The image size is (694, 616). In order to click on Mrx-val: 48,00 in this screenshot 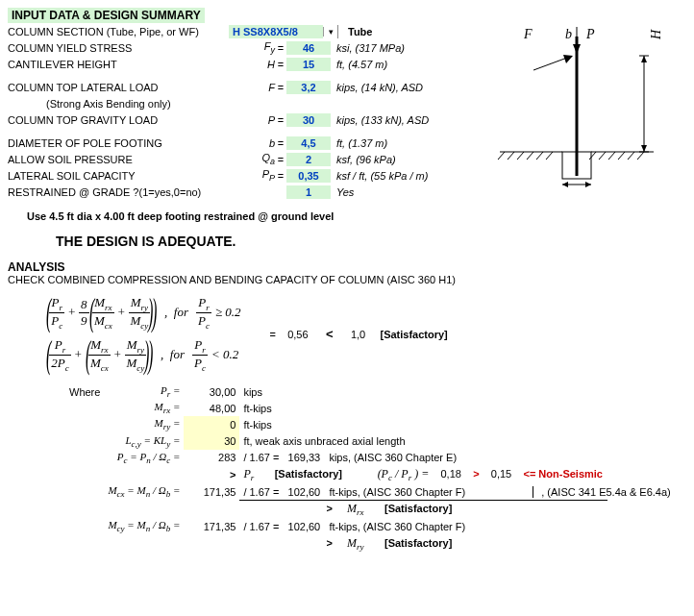, I will do `click(211, 407)`.